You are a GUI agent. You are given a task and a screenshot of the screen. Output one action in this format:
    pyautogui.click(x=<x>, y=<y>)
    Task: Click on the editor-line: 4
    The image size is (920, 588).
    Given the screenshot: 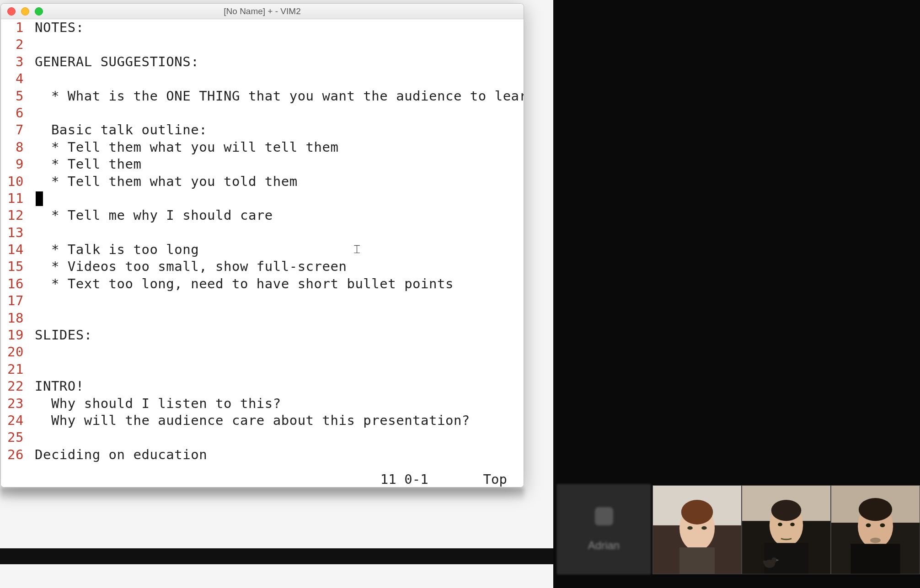 What is the action you would take?
    pyautogui.click(x=262, y=79)
    